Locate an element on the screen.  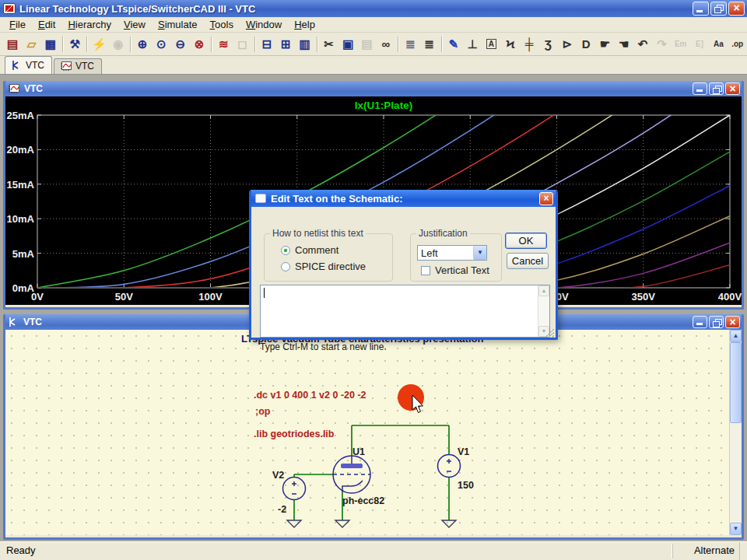
waveform-viewer-icon: ≋ is located at coordinates (223, 44).